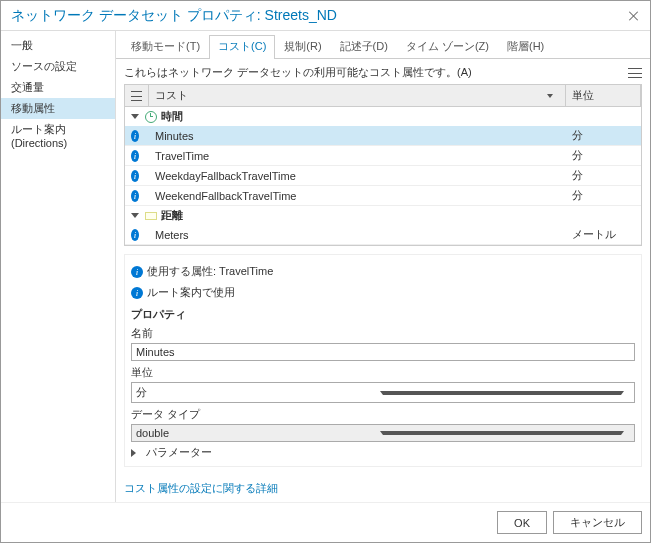  I want to click on sidebar-item-source: ソースの設定, so click(58, 66).